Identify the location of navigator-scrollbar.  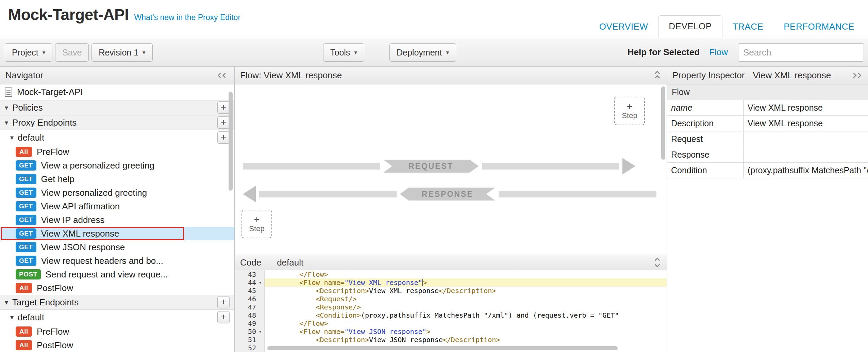
(231, 141).